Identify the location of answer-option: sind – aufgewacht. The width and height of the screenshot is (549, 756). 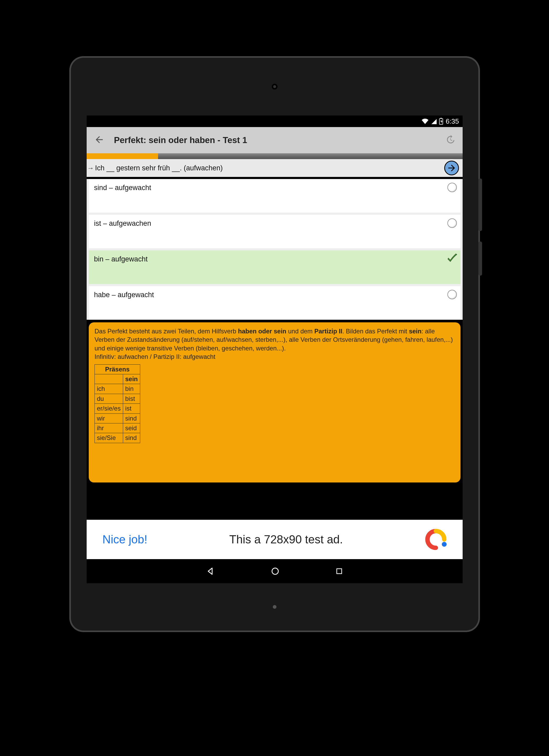
(275, 196).